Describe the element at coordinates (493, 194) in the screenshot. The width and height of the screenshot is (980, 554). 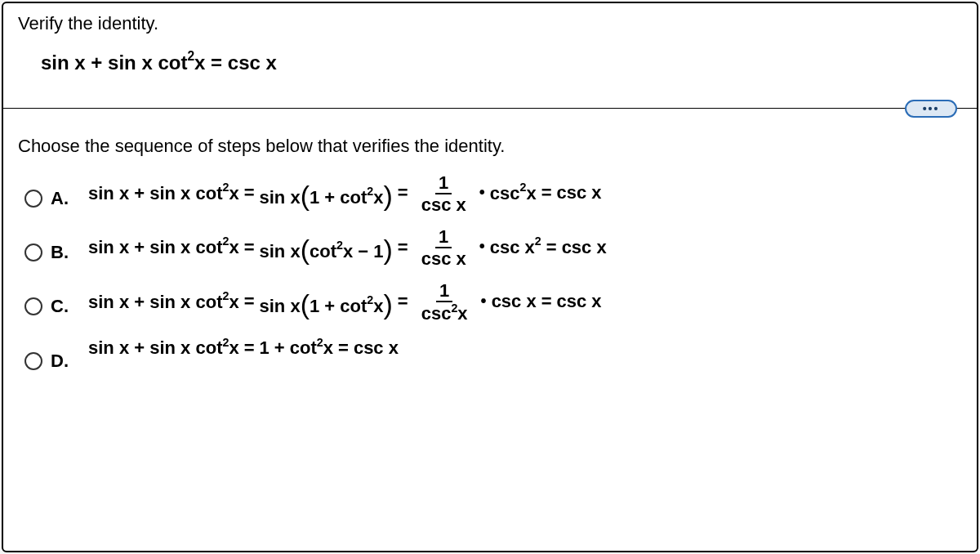
I see `option-a-row: A. sin x + sin x cot2x = sin x(1 + cot2x…` at that location.